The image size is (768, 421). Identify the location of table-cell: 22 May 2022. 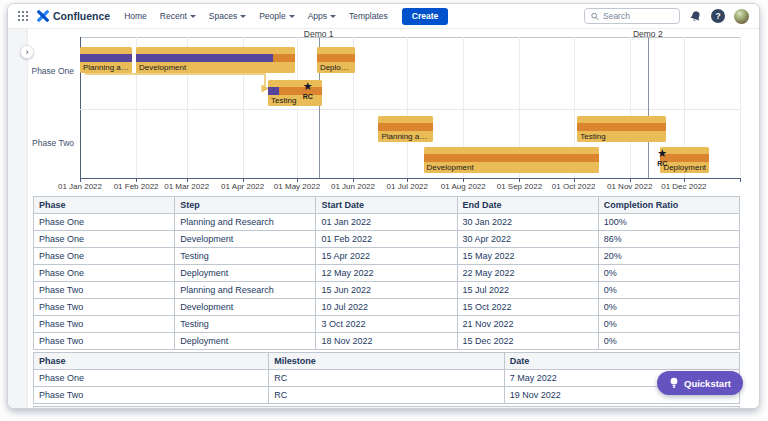
(528, 274).